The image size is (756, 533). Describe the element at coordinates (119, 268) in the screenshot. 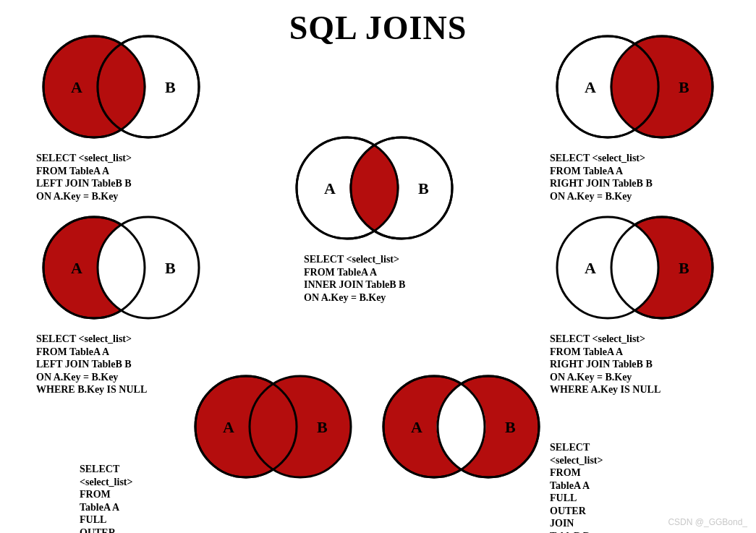

I see `venn-left-excl-join: A B` at that location.